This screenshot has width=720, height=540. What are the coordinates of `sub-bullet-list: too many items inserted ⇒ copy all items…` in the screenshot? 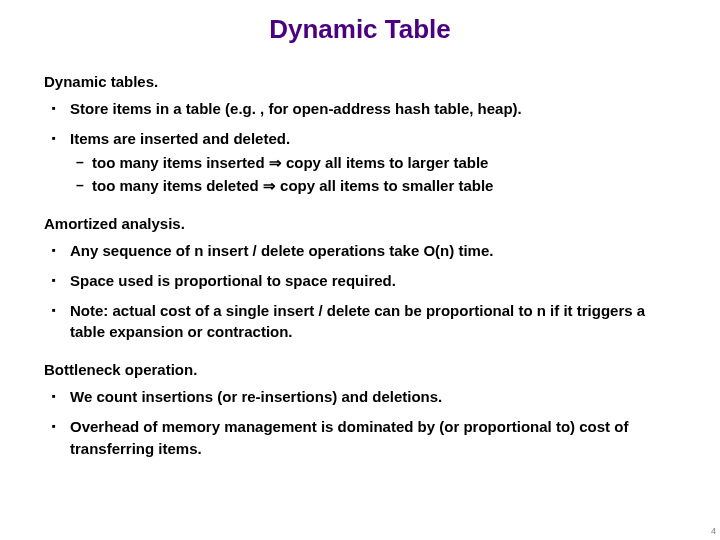 It's located at (373, 175).